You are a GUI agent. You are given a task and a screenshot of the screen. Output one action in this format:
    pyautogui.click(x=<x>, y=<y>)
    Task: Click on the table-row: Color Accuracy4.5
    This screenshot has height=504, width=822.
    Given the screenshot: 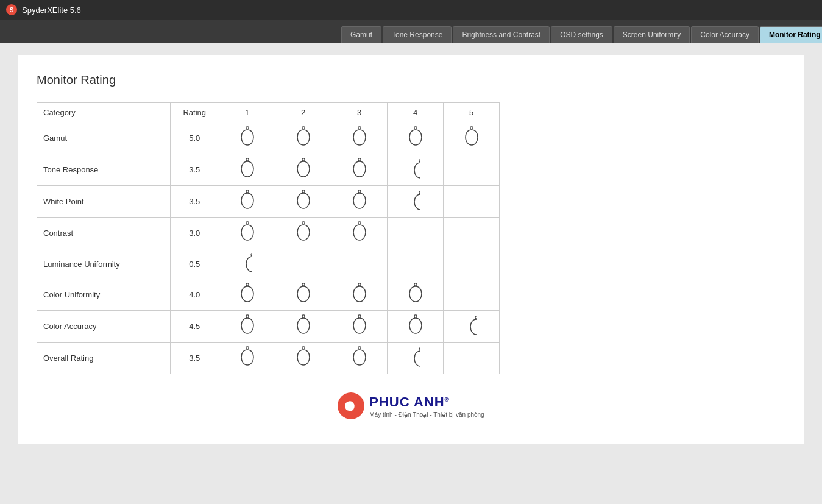 What is the action you would take?
    pyautogui.click(x=268, y=327)
    